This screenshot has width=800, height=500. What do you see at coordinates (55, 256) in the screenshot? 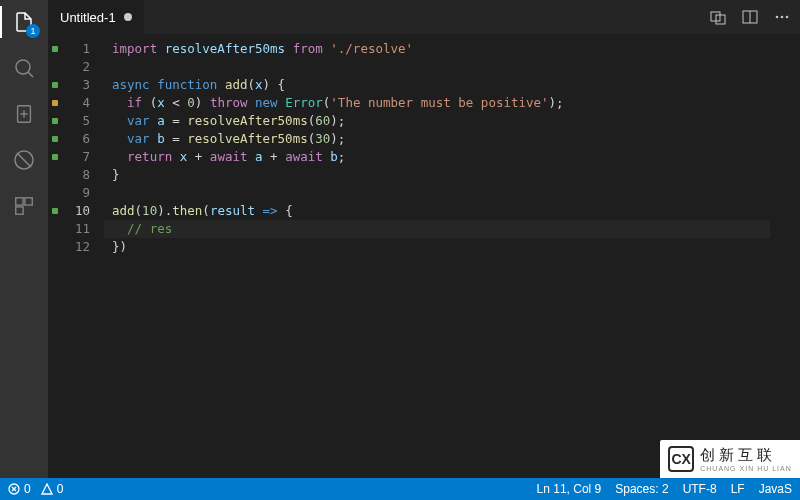
I see `gutter-marks` at bounding box center [55, 256].